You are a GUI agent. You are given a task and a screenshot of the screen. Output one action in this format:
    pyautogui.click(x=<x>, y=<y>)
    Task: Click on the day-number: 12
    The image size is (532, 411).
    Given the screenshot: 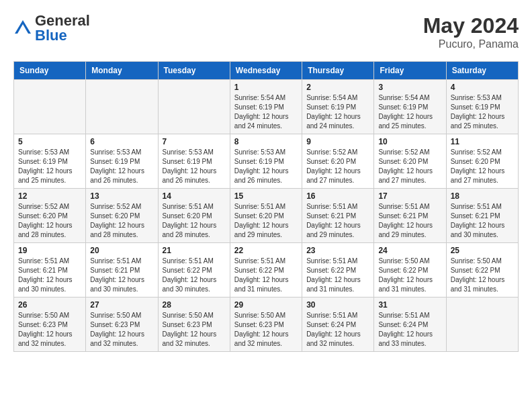 What is the action you would take?
    pyautogui.click(x=50, y=196)
    